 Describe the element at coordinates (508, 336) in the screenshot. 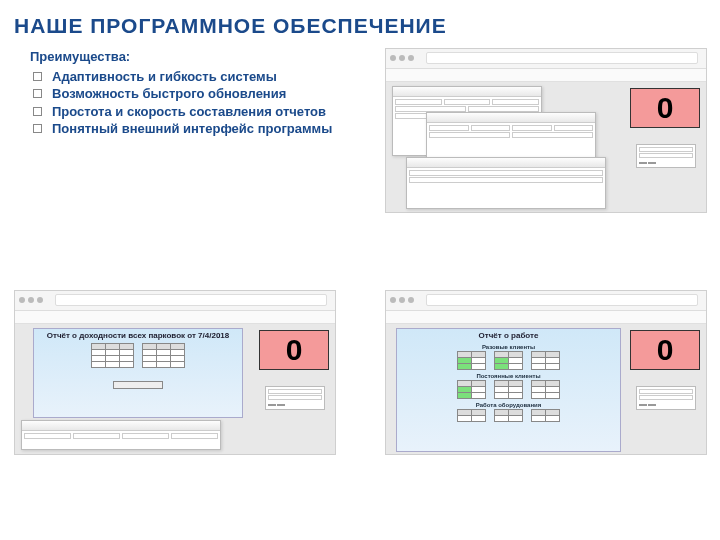

I see `report-title: Отчёт о работе` at that location.